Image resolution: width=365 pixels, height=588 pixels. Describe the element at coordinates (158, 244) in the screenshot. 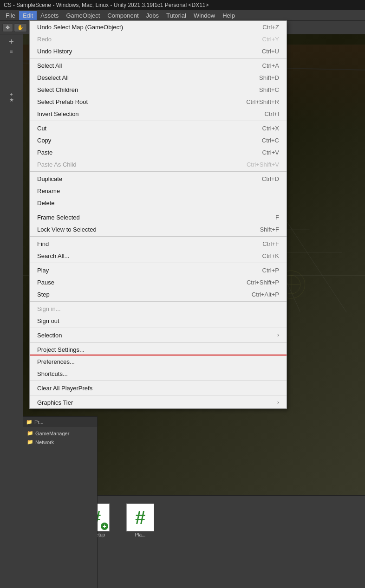

I see `menu-find: Find Ctrl+F` at that location.